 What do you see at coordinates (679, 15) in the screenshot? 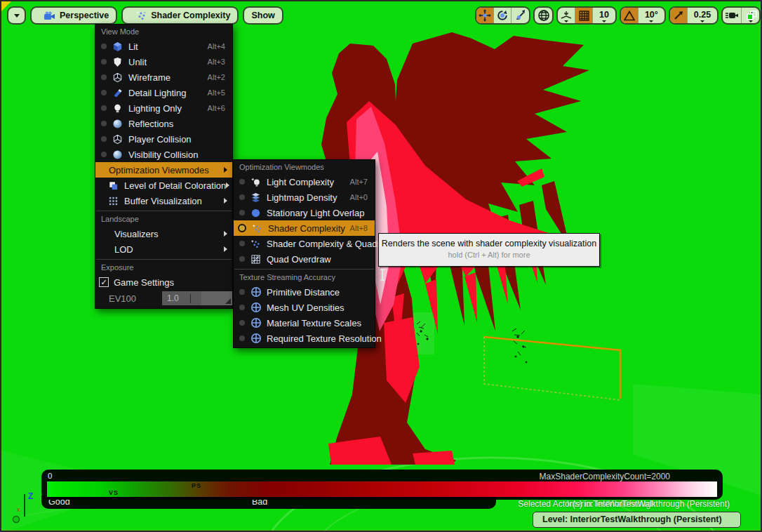
I see `scale-snap-toggle` at bounding box center [679, 15].